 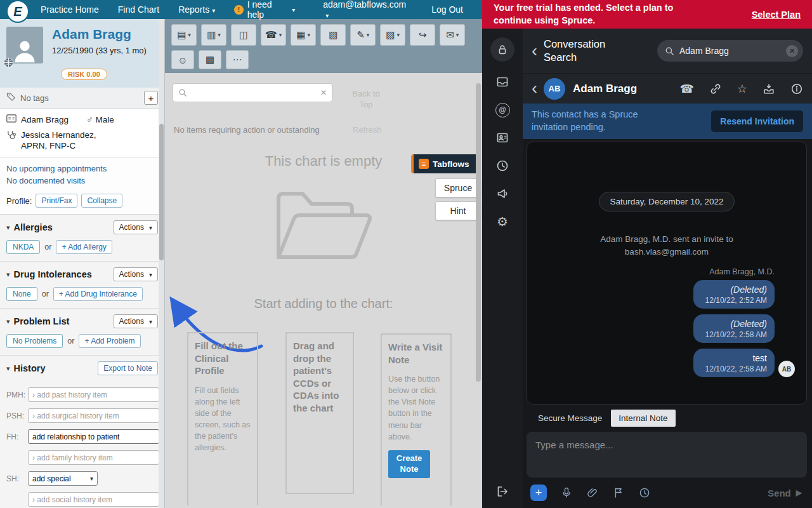 I want to click on new-note-button: ▤▾, so click(x=184, y=35).